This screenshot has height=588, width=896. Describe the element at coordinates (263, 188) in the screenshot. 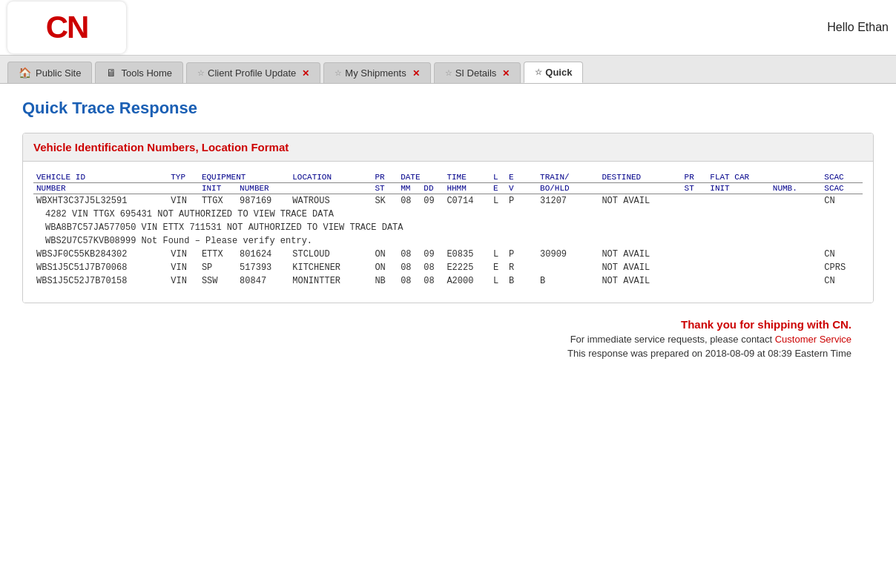

I see `th-num: NUMBER` at that location.